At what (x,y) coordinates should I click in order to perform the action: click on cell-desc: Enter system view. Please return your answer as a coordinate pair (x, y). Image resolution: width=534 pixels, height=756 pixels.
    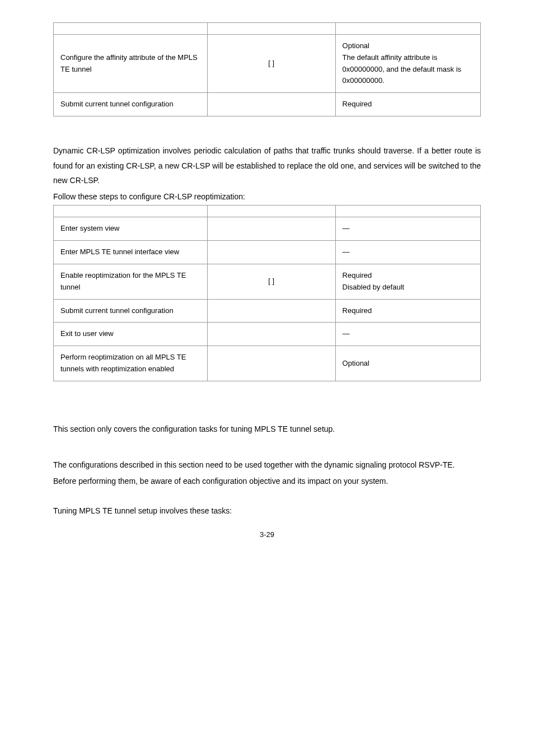
    Looking at the image, I should click on (131, 229).